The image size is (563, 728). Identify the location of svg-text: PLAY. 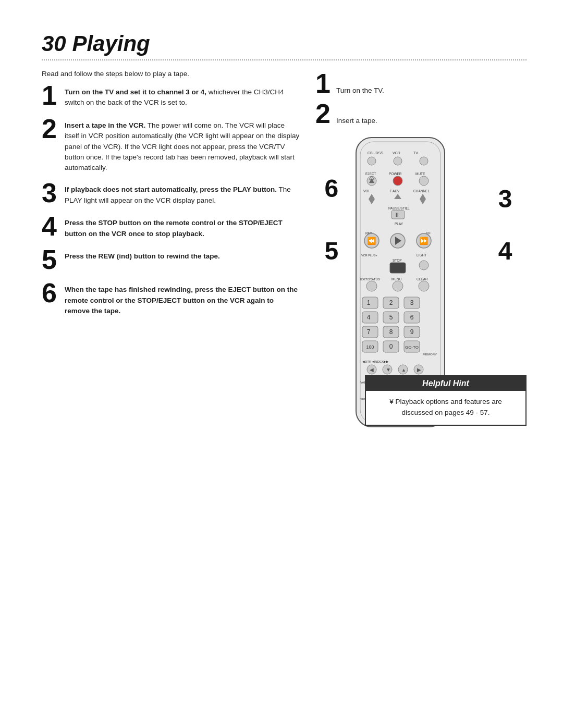
(399, 224).